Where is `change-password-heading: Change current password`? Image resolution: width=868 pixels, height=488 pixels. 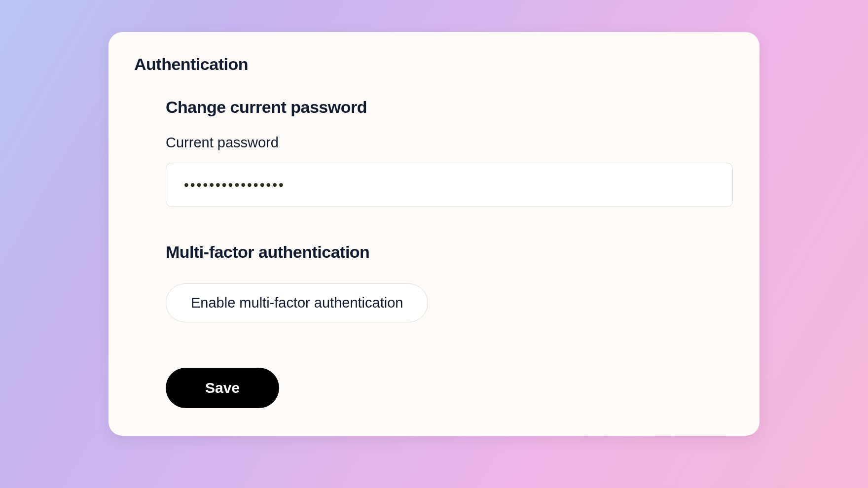
change-password-heading: Change current password is located at coordinates (450, 107).